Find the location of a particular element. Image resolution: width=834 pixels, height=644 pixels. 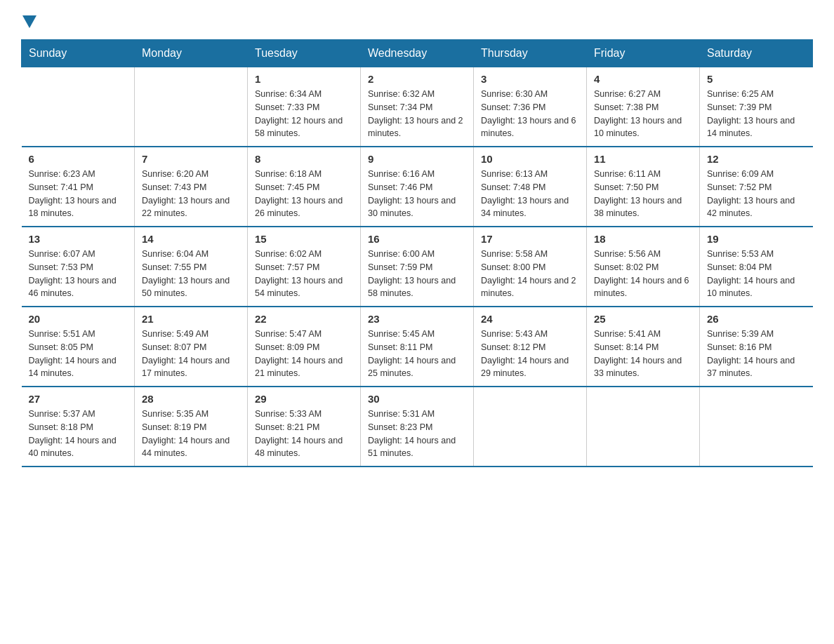

day-info: Sunrise: 6:27 AM Sunset: 7:38 PM Dayligh… is located at coordinates (643, 114).